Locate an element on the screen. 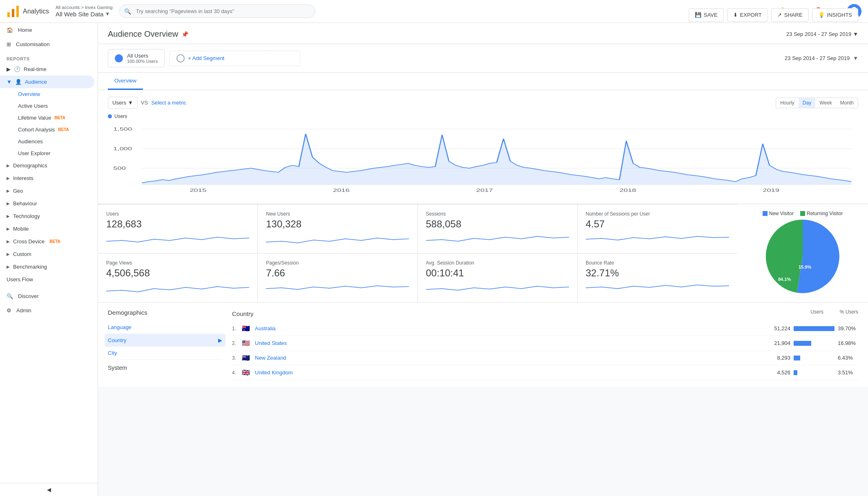 Image resolution: width=868 pixels, height=496 pixels. new-zealand-link: New Zealand is located at coordinates (509, 358).